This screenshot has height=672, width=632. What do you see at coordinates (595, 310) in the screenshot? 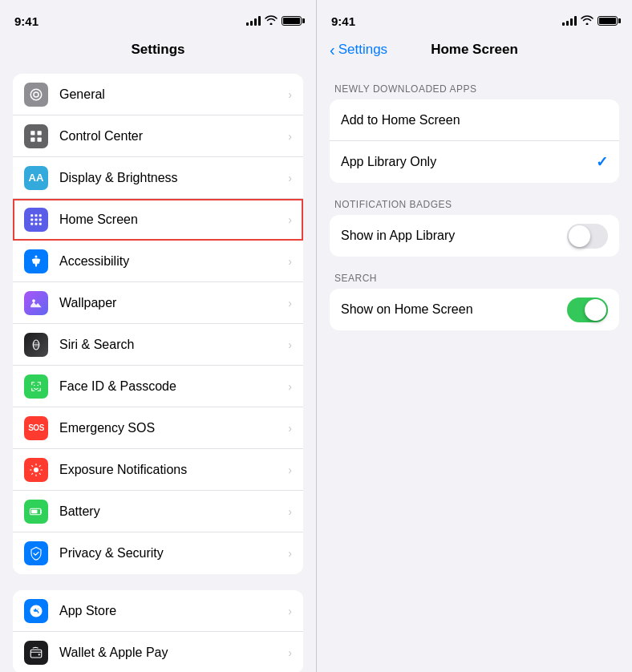
I see `toggle-thumb-on` at bounding box center [595, 310].